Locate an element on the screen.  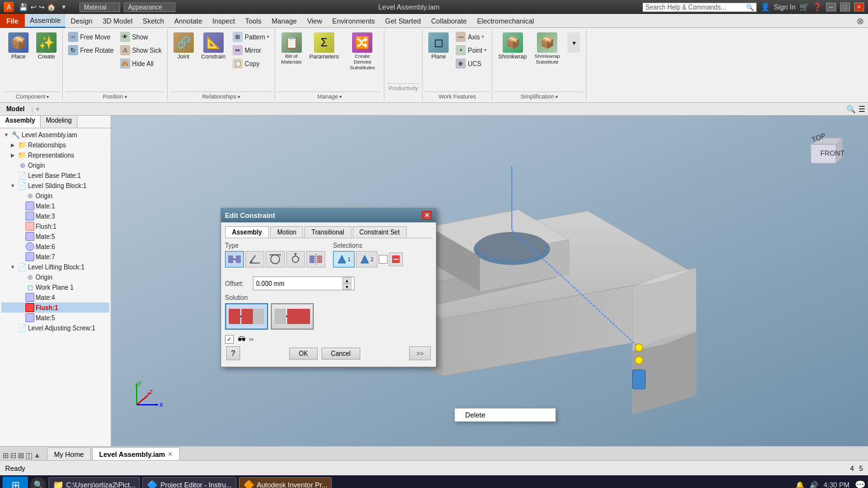
search-bar: Search Help & Commands... 🔍 is located at coordinates (700, 8).